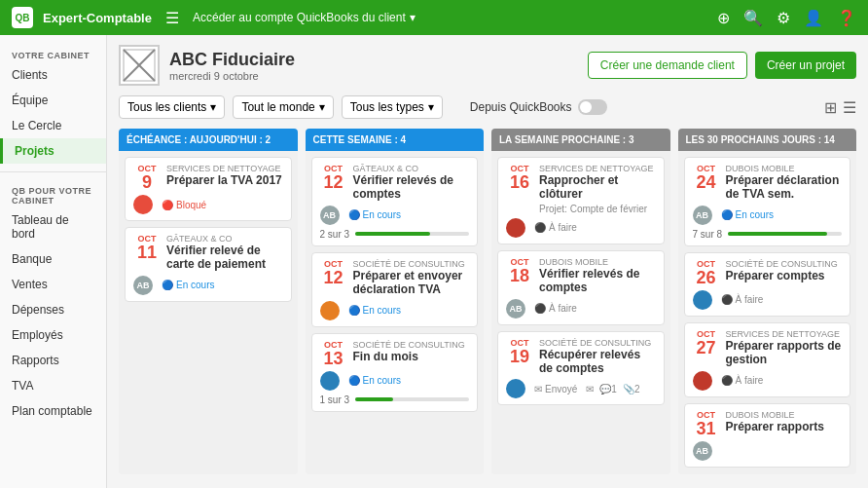 The image size is (868, 488). What do you see at coordinates (581, 368) in the screenshot?
I see `task-card: OCT 19 SOCIÉTÉ DE CONSULTING Récupérer r…` at bounding box center [581, 368].